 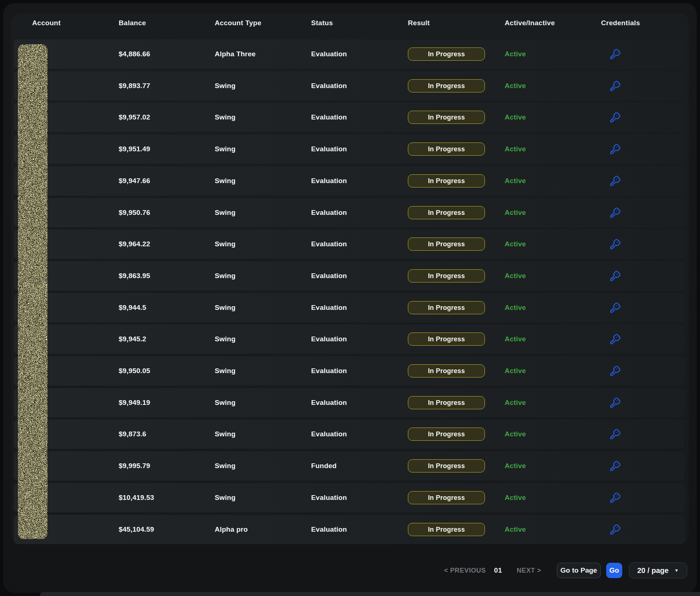 I want to click on column-header-account-type: Account Type, so click(x=238, y=23).